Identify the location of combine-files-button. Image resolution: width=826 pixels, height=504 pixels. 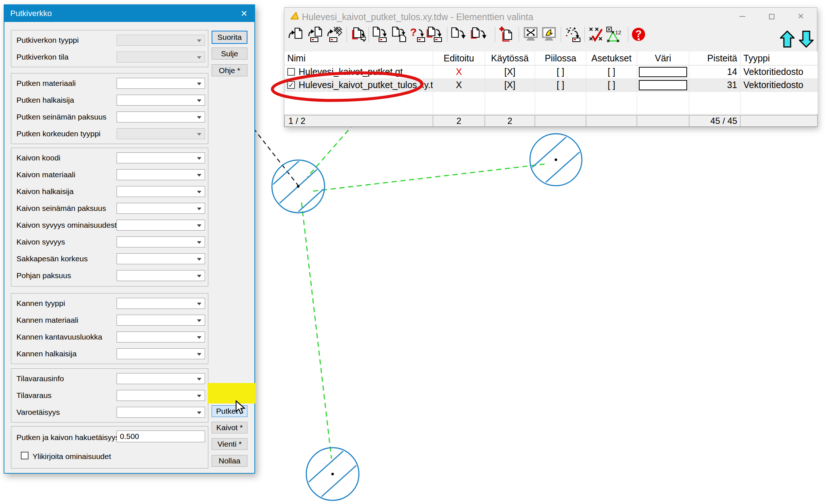
(507, 34).